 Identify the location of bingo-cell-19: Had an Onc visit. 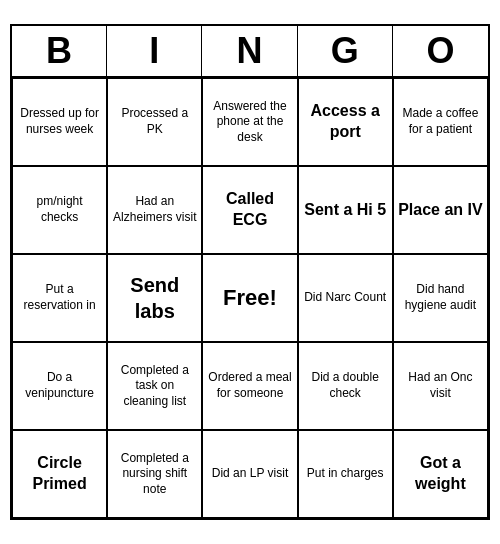
(440, 386).